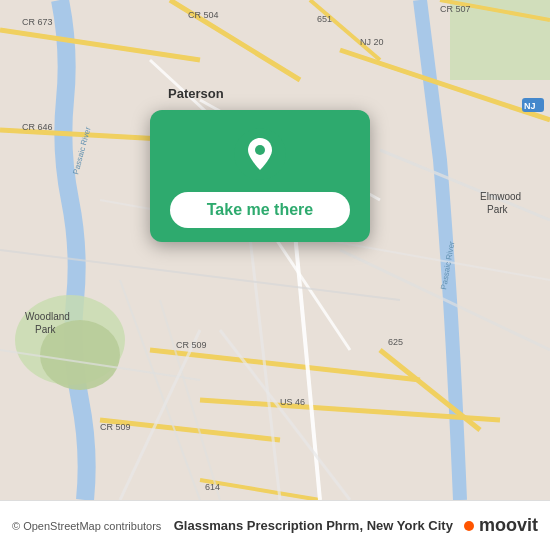 This screenshot has width=550, height=550. I want to click on svg-text: Woodland, so click(48, 316).